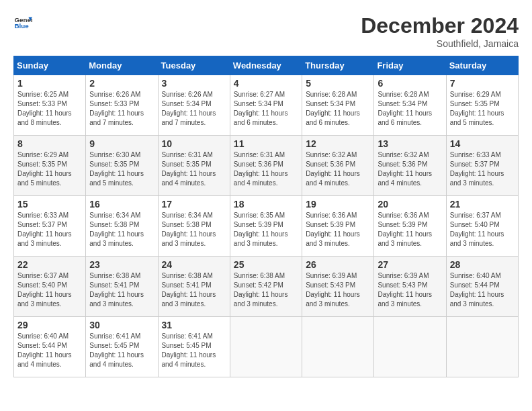  What do you see at coordinates (266, 265) in the screenshot?
I see `day-number: 25` at bounding box center [266, 265].